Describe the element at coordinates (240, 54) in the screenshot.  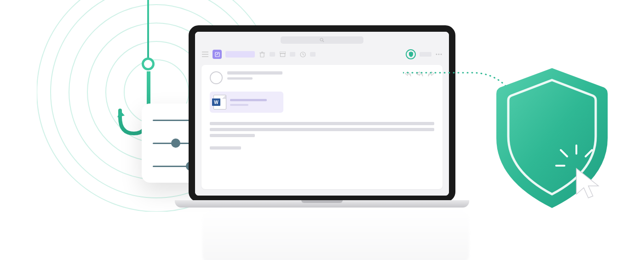
I see `toolbar-label-skeleton` at that location.